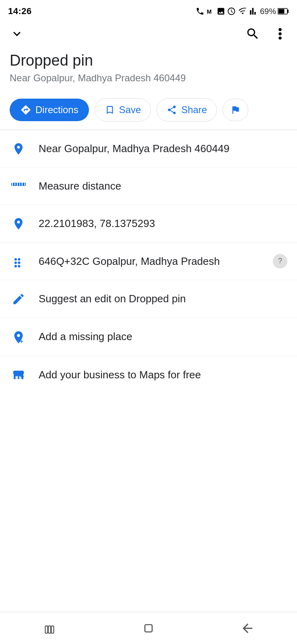  What do you see at coordinates (26, 110) in the screenshot?
I see `directions-icon` at bounding box center [26, 110].